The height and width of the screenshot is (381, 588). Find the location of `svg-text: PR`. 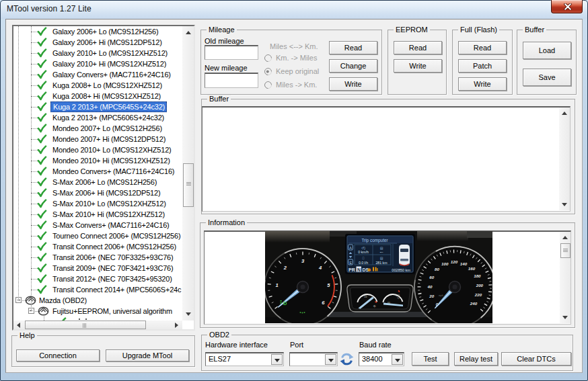

svg-text: PR is located at coordinates (352, 270).